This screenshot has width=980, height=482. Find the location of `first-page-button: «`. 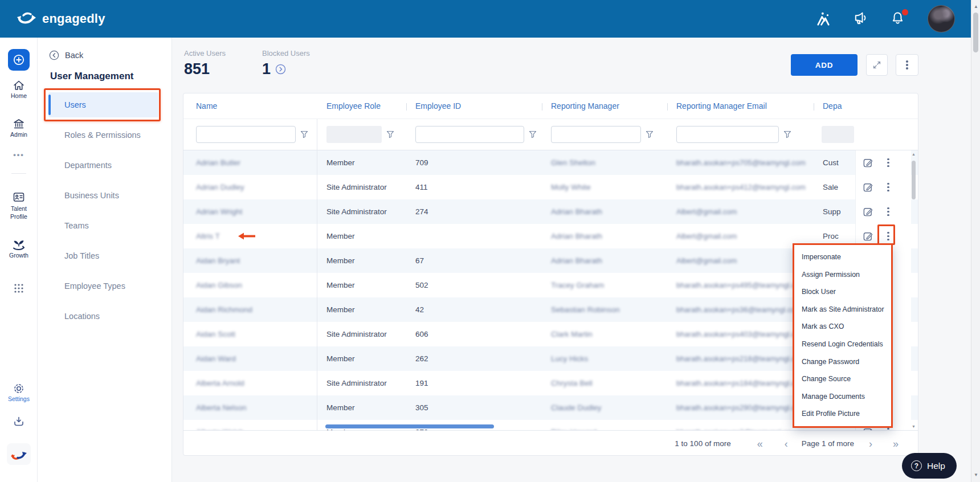

first-page-button: « is located at coordinates (760, 444).